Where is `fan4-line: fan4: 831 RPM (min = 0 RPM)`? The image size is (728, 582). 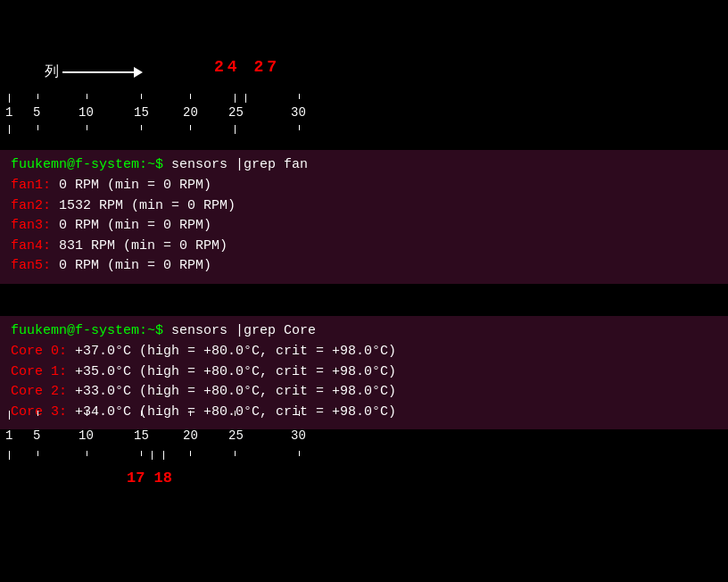
fan4-line: fan4: 831 RPM (min = 0 RPM) is located at coordinates (364, 246).